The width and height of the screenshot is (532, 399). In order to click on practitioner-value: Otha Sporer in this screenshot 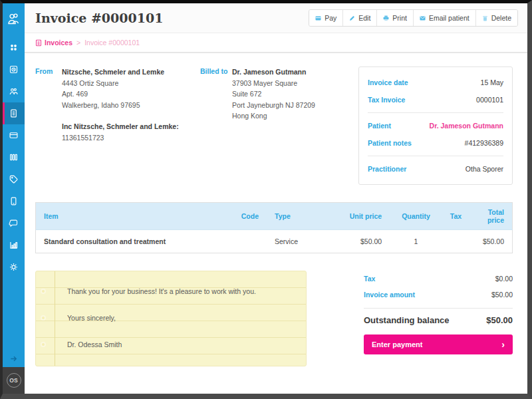, I will do `click(484, 169)`.